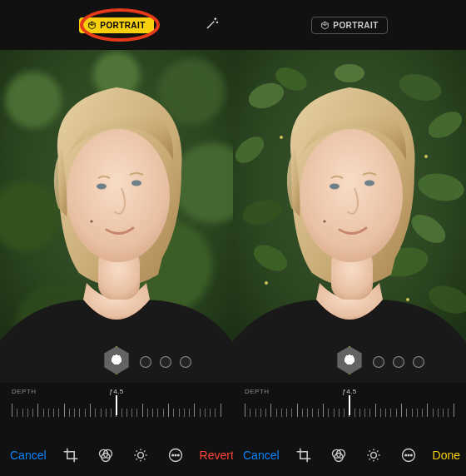 The height and width of the screenshot is (476, 466). Describe the element at coordinates (212, 25) in the screenshot. I see `magic-wand-icon` at that location.